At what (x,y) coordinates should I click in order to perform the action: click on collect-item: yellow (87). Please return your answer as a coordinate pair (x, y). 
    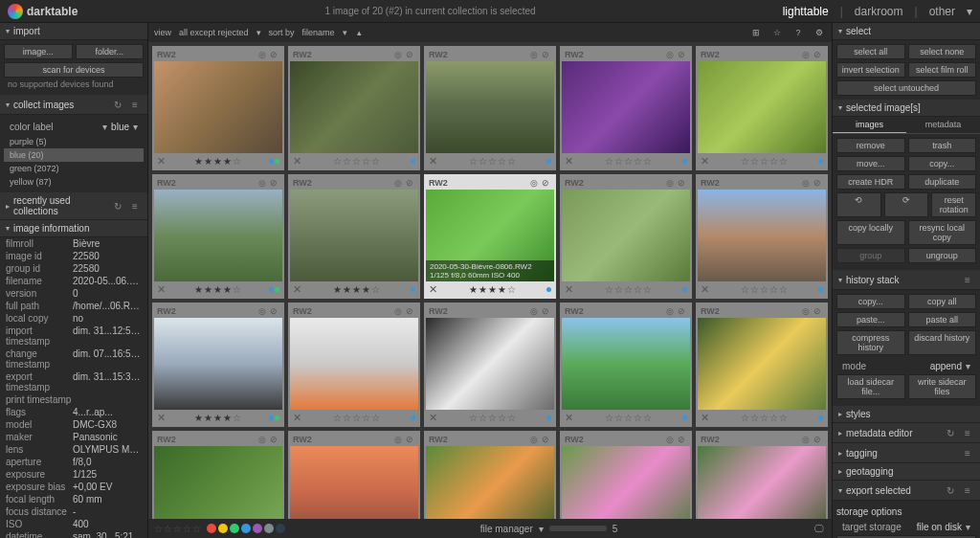
    Looking at the image, I should click on (74, 182).